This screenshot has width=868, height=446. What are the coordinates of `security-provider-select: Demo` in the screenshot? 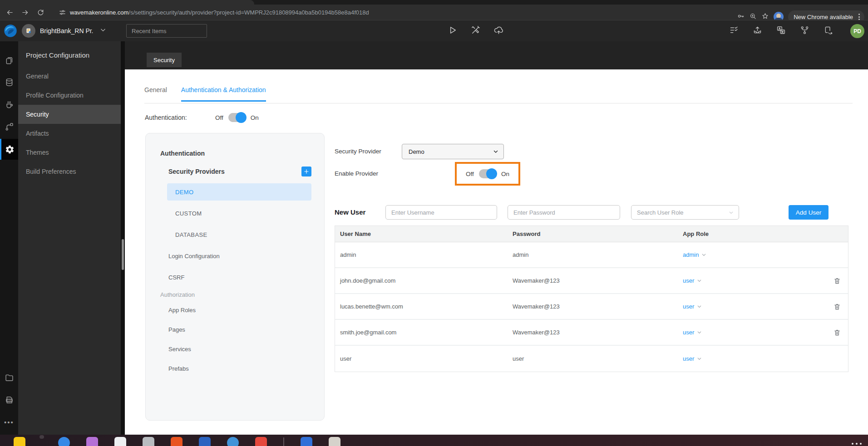 It's located at (453, 152).